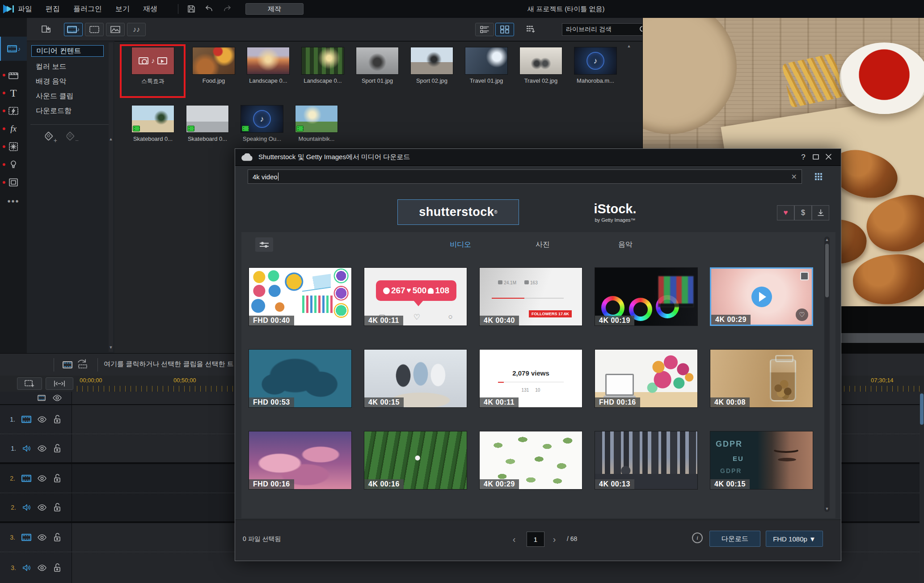  What do you see at coordinates (316, 123) in the screenshot?
I see `media-item-video: Mountainbik...` at bounding box center [316, 123].